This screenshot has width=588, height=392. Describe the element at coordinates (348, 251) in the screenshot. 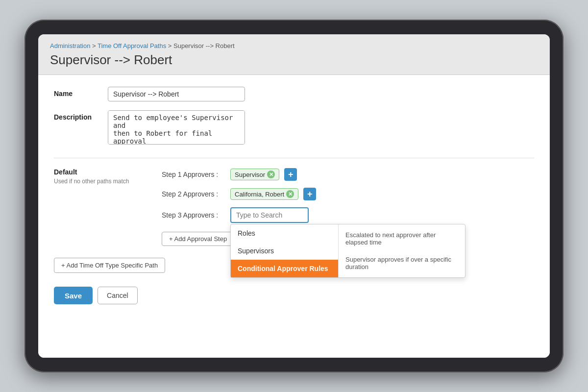

I see `search-dropdown: Roles Supervisors Conditional Approver R…` at that location.